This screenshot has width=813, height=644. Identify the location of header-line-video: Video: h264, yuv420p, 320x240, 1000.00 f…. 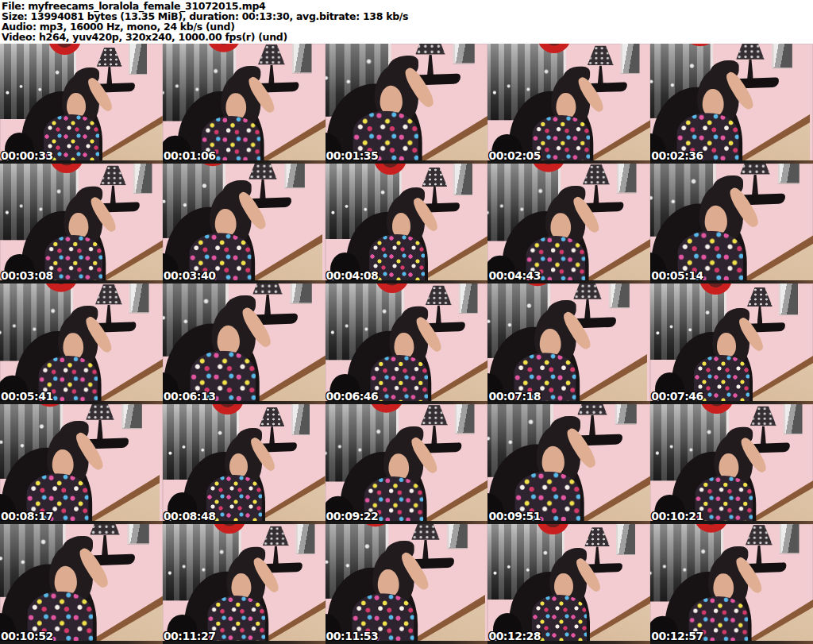
(407, 37).